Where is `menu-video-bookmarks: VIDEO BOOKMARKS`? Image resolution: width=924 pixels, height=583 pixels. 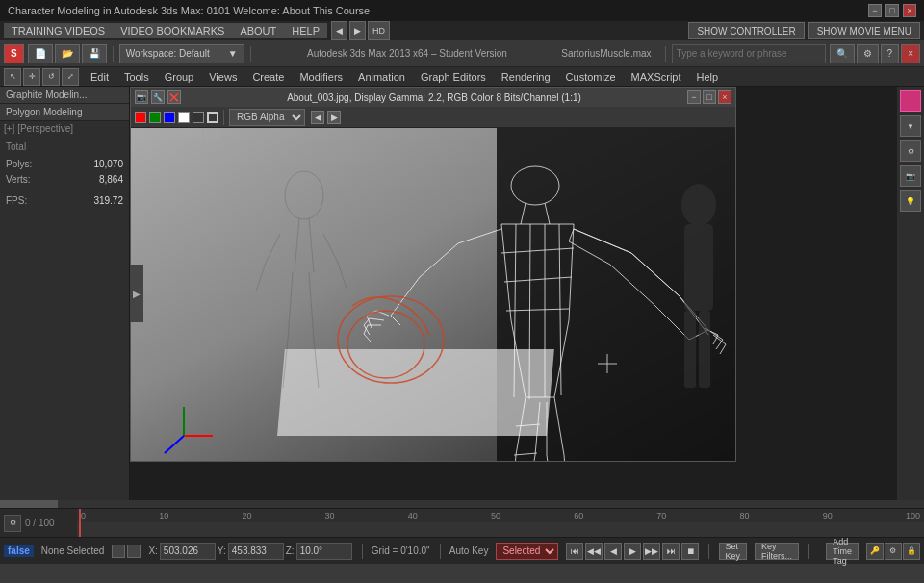 menu-video-bookmarks: VIDEO BOOKMARKS is located at coordinates (172, 31).